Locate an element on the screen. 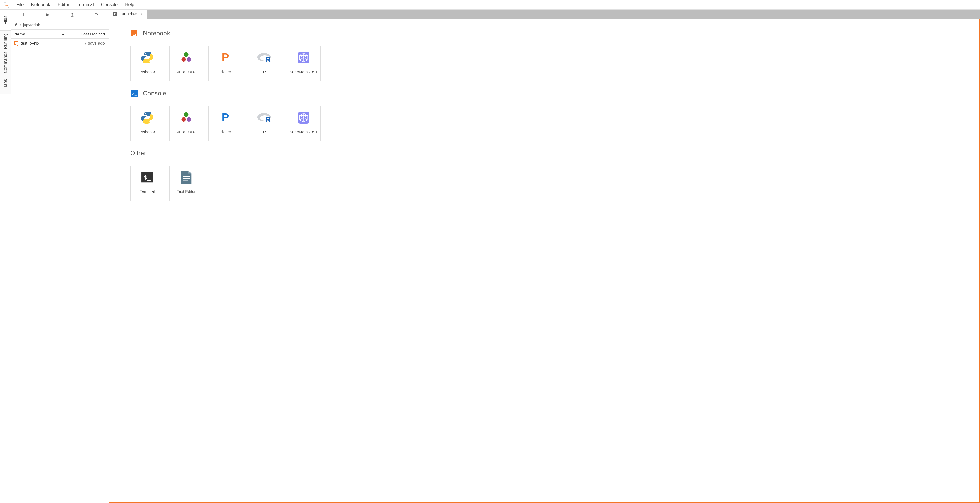  tab-bar: Launcher ✕ is located at coordinates (544, 14).